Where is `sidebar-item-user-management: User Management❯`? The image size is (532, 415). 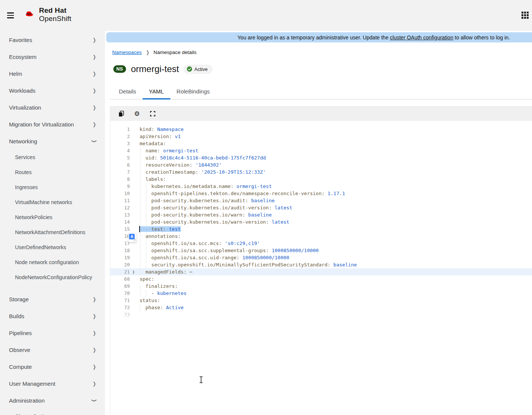
sidebar-item-user-management: User Management❯ is located at coordinates (53, 383).